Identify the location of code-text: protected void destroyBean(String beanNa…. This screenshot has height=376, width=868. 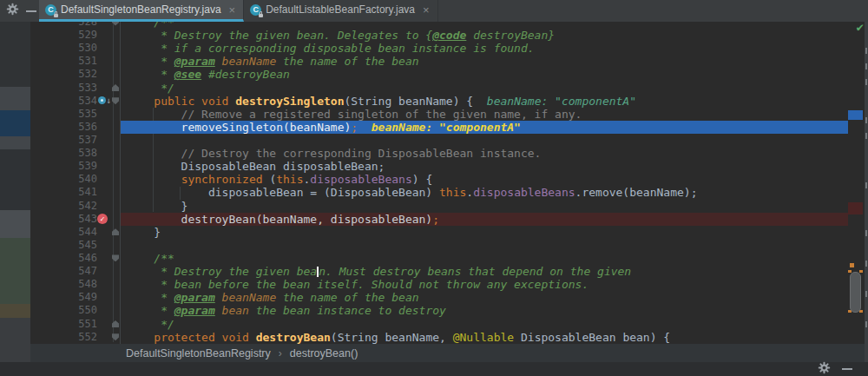
(484, 337).